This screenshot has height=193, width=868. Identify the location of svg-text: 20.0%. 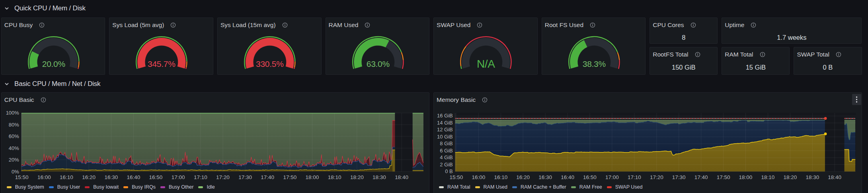
(53, 64).